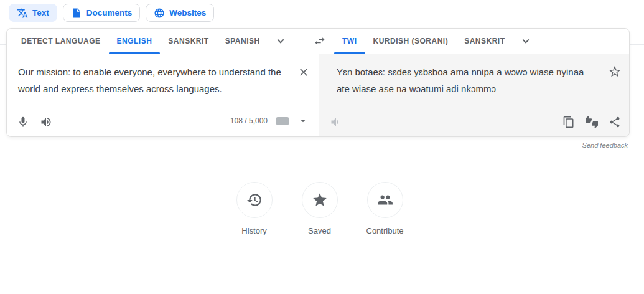 The image size is (644, 294). What do you see at coordinates (320, 200) in the screenshot?
I see `star-filled-icon` at bounding box center [320, 200].